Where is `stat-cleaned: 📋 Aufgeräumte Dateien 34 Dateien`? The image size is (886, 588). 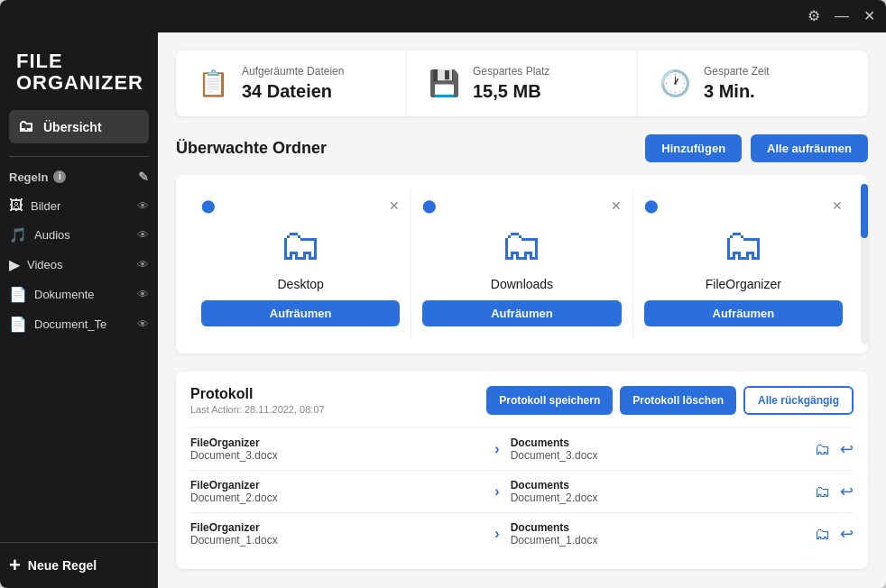
stat-cleaned: 📋 Aufgeräumte Dateien 34 Dateien is located at coordinates (291, 83).